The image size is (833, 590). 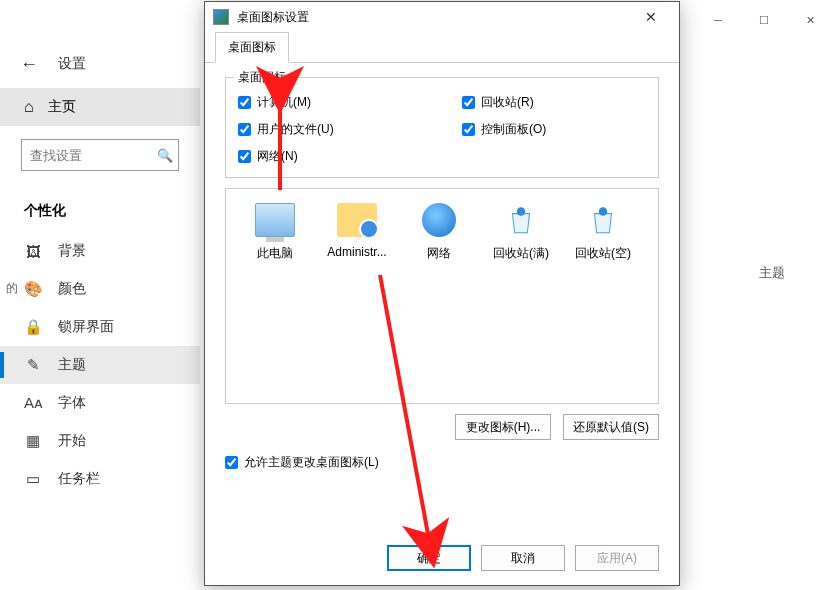 I want to click on sidebar-home: ⌂ 主页, so click(x=100, y=107).